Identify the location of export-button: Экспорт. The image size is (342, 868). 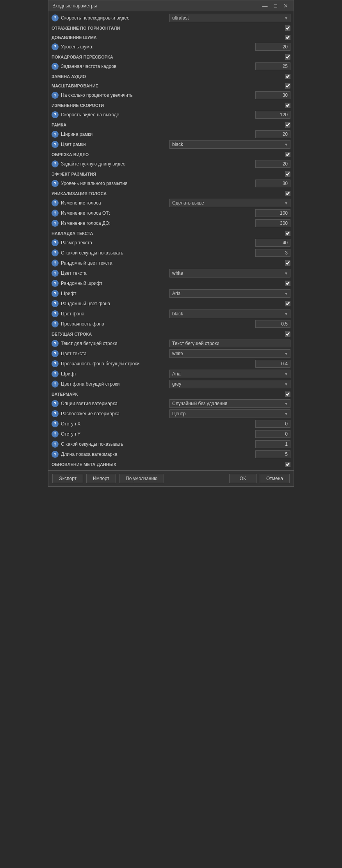
(68, 478).